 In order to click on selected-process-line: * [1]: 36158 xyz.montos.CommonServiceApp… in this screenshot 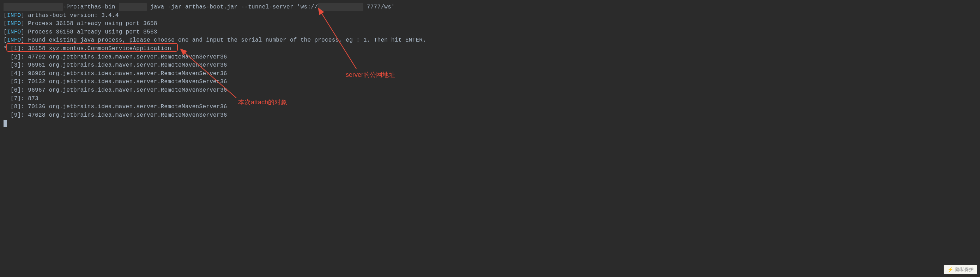, I will do `click(490, 49)`.